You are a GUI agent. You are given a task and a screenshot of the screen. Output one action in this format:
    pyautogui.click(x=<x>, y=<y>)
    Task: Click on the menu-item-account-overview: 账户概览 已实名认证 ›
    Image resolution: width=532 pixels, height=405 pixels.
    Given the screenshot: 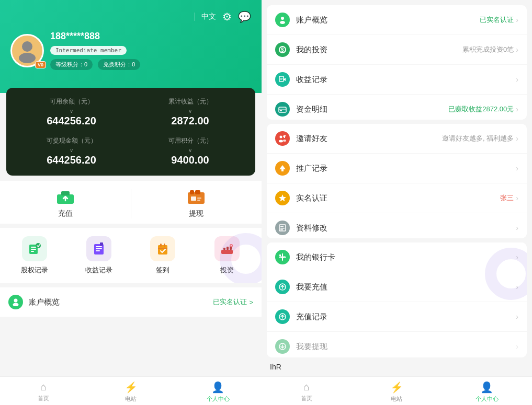 What is the action you would take?
    pyautogui.click(x=397, y=20)
    